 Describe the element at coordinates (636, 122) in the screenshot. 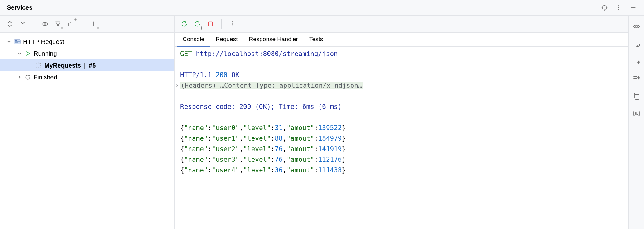

I see `right-icon-bar` at that location.